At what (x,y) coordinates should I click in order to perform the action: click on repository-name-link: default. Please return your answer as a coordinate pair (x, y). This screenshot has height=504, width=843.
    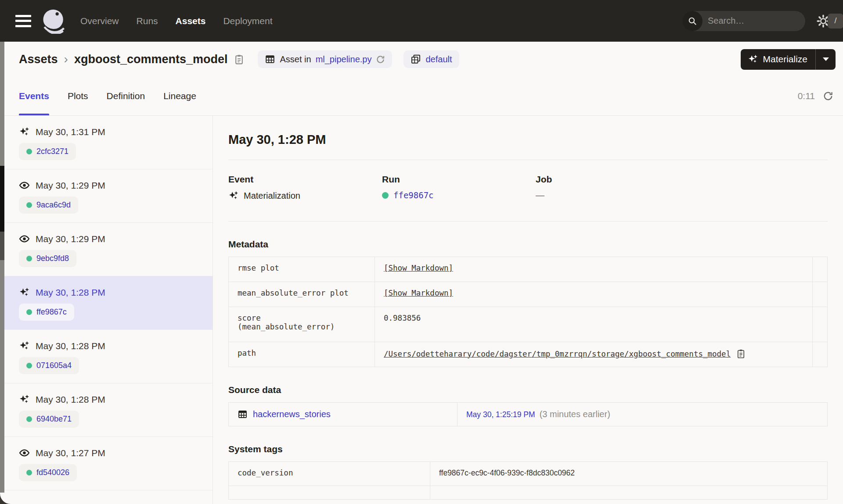
    Looking at the image, I should click on (439, 60).